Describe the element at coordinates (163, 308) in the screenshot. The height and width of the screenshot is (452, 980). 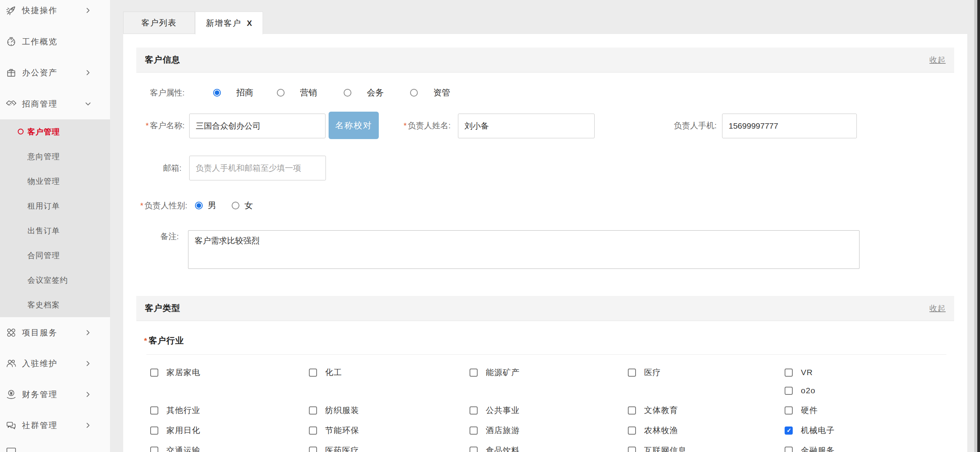
I see `section-title: 客户类型` at that location.